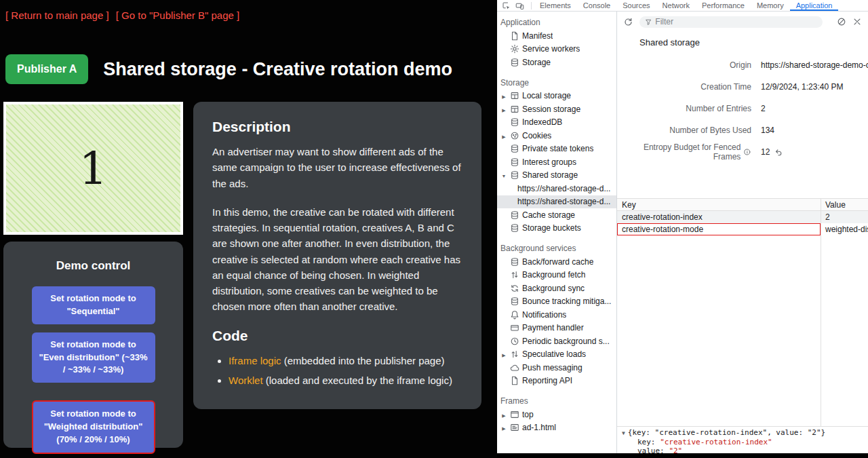  Describe the element at coordinates (245, 380) in the screenshot. I see `worklet-link: Worklet` at that location.